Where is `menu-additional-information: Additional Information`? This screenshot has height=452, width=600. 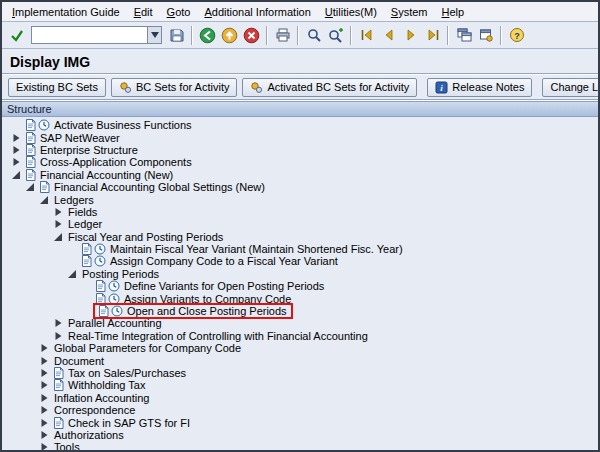
menu-additional-information: Additional Information is located at coordinates (257, 12).